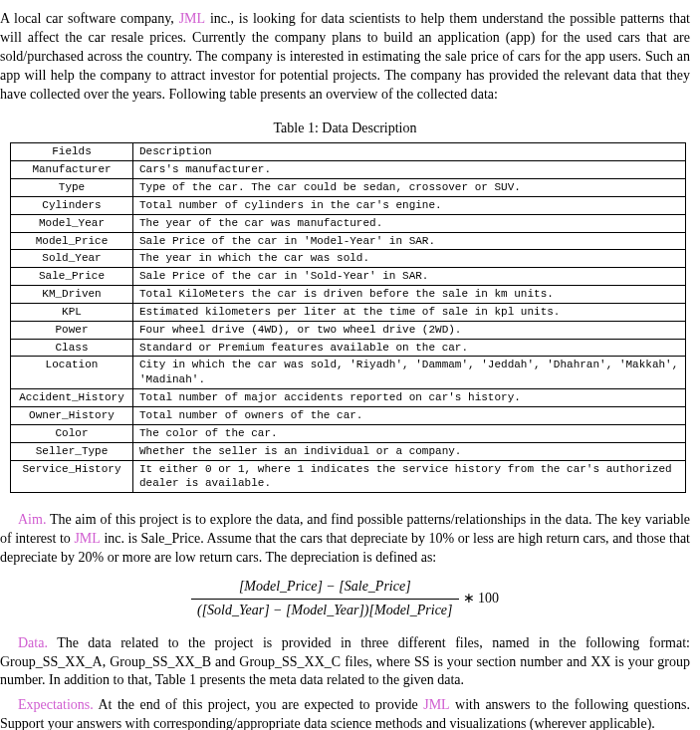 The image size is (700, 730). What do you see at coordinates (345, 548) in the screenshot?
I see `aim-text-b: inc. is Sale_Price. Assume that the cars…` at bounding box center [345, 548].